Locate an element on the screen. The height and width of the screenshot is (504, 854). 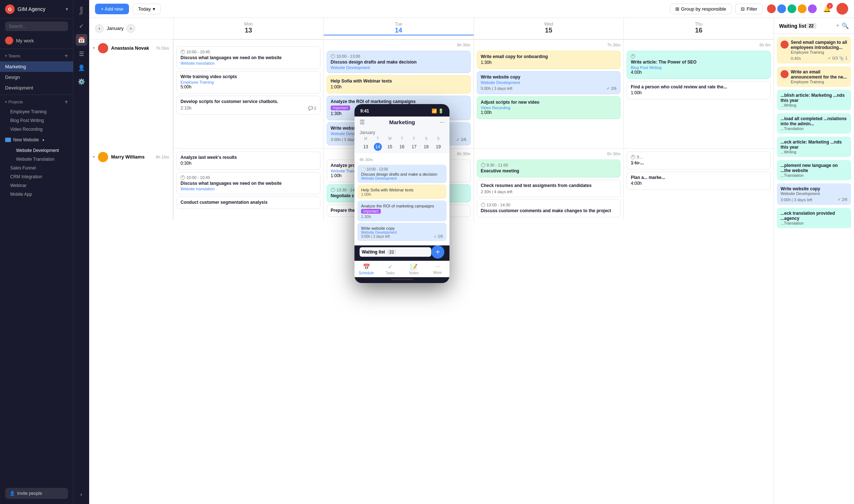
task-analyze-results: Analyze last week's results 0:30h is located at coordinates (248, 161).